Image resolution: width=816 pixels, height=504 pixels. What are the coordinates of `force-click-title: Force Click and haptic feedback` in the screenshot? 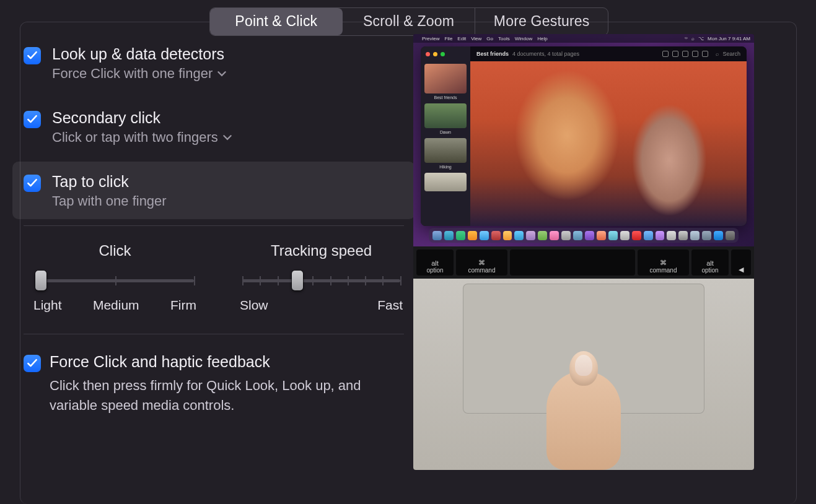 It's located at (211, 362).